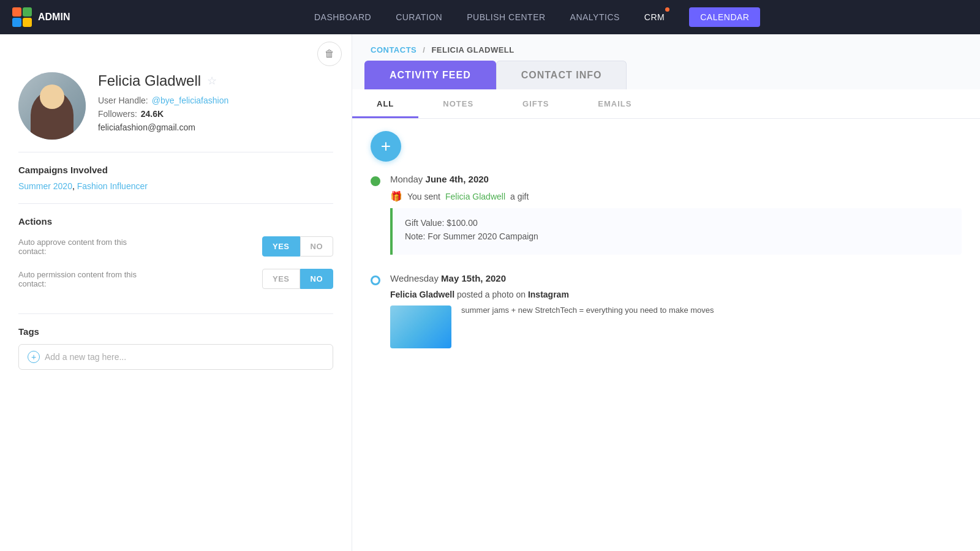  Describe the element at coordinates (330, 54) in the screenshot. I see `trash-icon: 🗑` at that location.